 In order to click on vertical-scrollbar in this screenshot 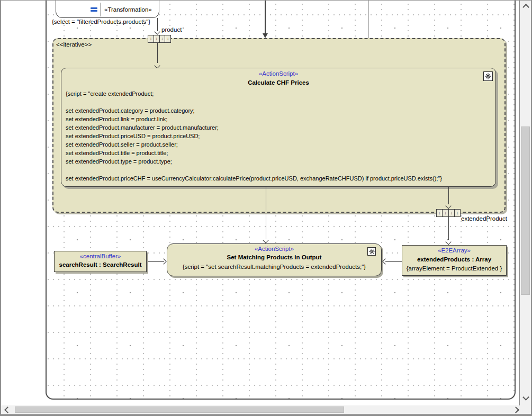, I will do `click(525, 203)`.